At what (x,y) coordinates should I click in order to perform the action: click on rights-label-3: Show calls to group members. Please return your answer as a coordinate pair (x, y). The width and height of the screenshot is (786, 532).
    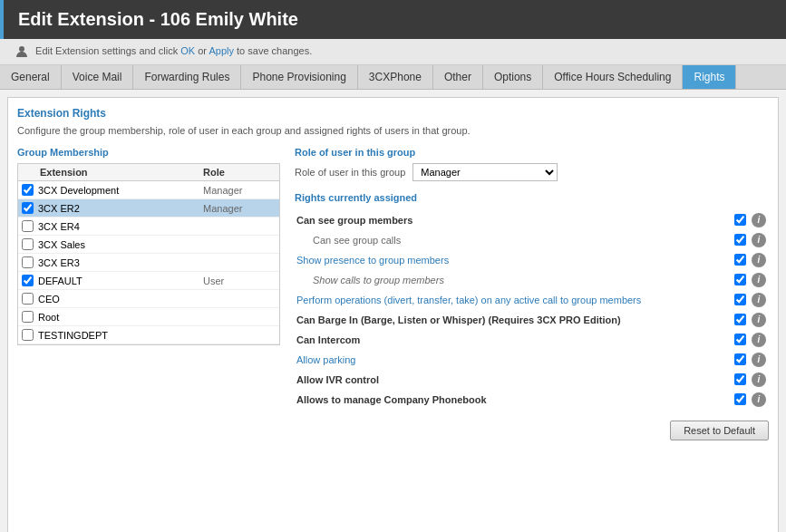
    Looking at the image, I should click on (513, 280).